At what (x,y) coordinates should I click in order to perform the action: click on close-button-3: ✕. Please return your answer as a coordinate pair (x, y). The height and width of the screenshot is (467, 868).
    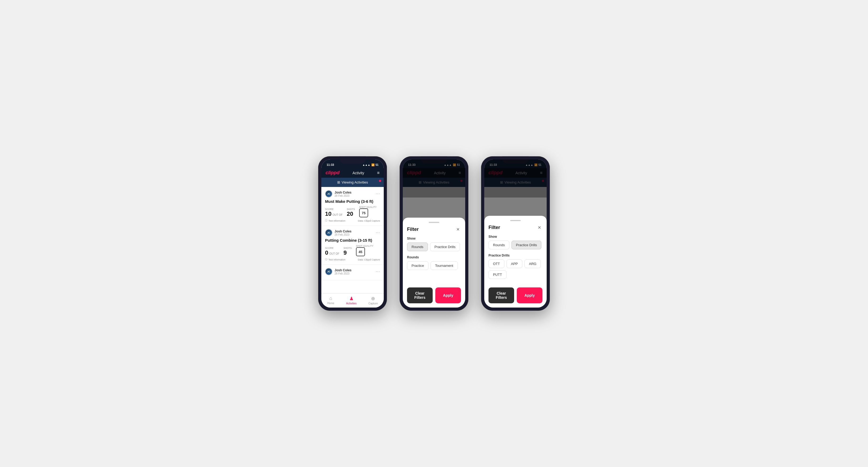
    Looking at the image, I should click on (539, 227).